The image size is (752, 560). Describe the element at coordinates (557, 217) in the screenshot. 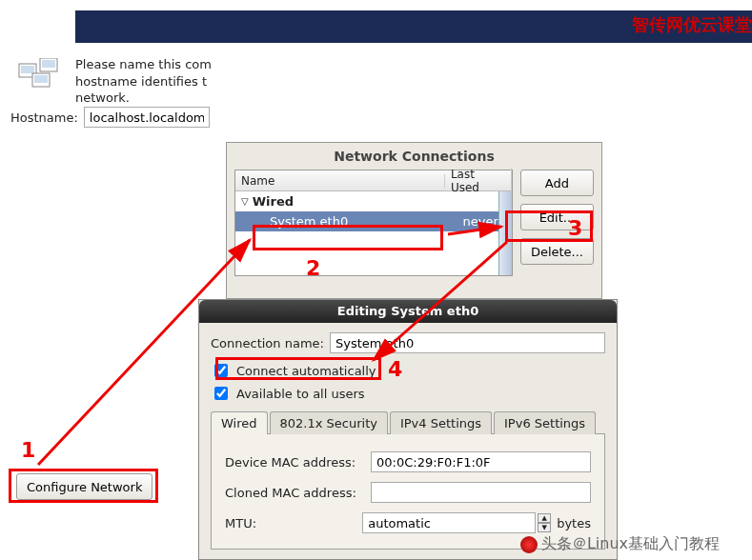

I see `edit-button: Edit...` at that location.